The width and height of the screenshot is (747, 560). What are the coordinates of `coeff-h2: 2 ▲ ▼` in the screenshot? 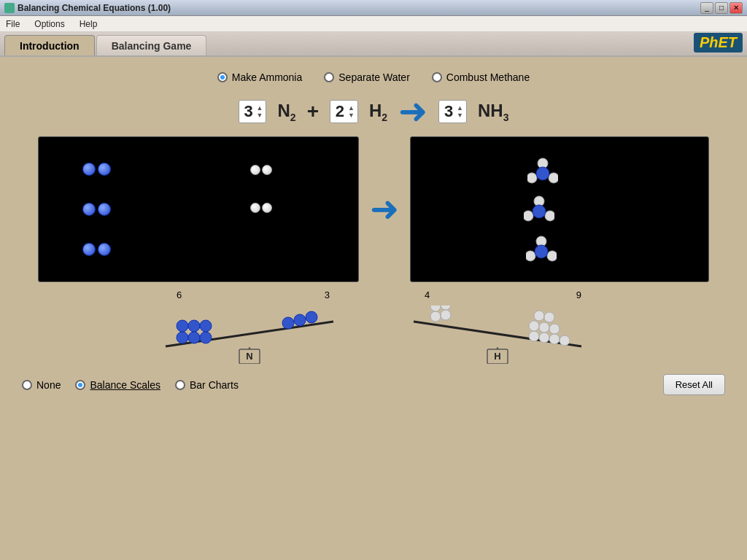 It's located at (344, 112).